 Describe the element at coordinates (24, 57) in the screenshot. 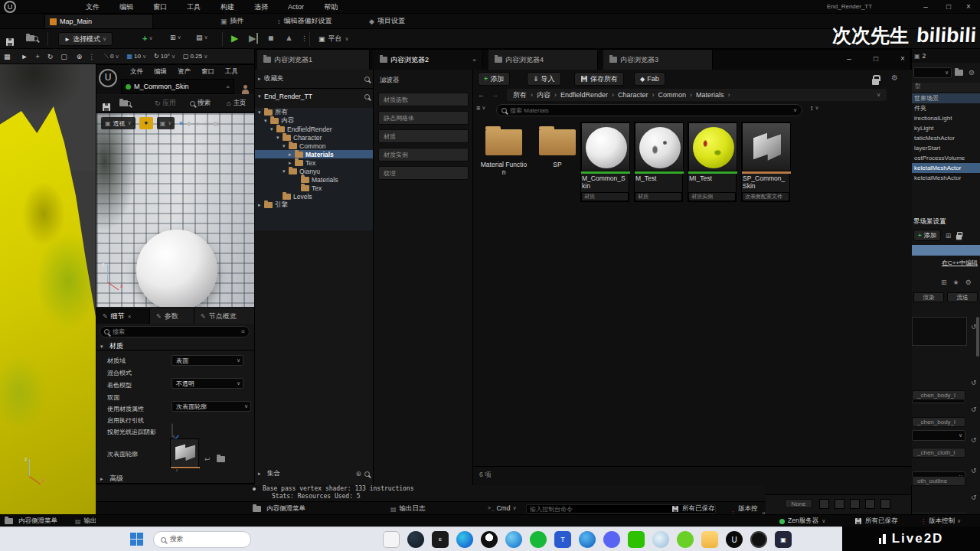

I see `select-tool-icon: ►` at that location.